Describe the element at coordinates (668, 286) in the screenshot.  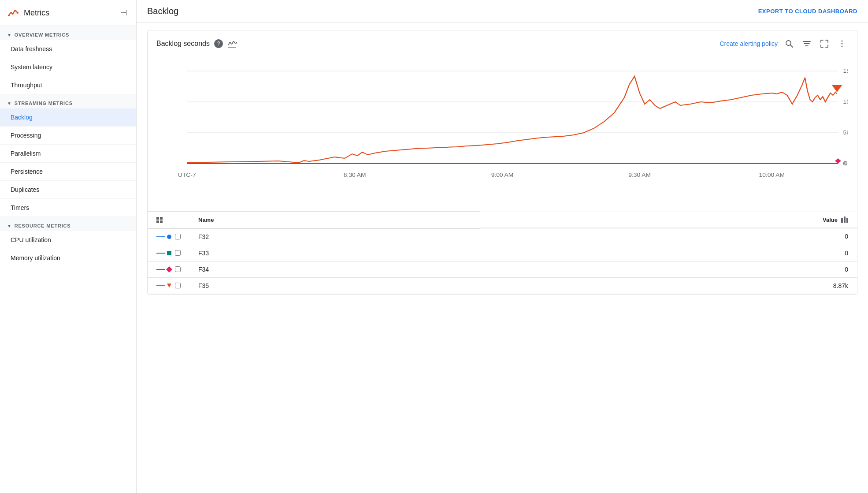
I see `f35-value: 8.87k` at that location.